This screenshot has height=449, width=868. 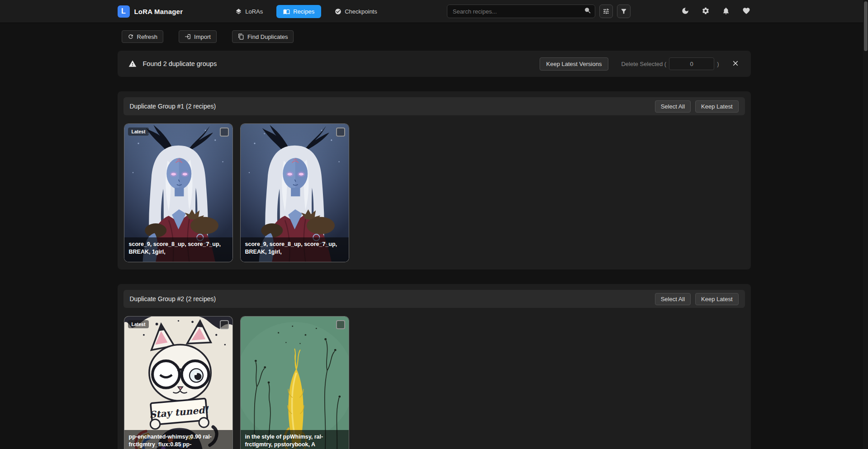 What do you see at coordinates (143, 37) in the screenshot?
I see `refresh-button: Refresh` at bounding box center [143, 37].